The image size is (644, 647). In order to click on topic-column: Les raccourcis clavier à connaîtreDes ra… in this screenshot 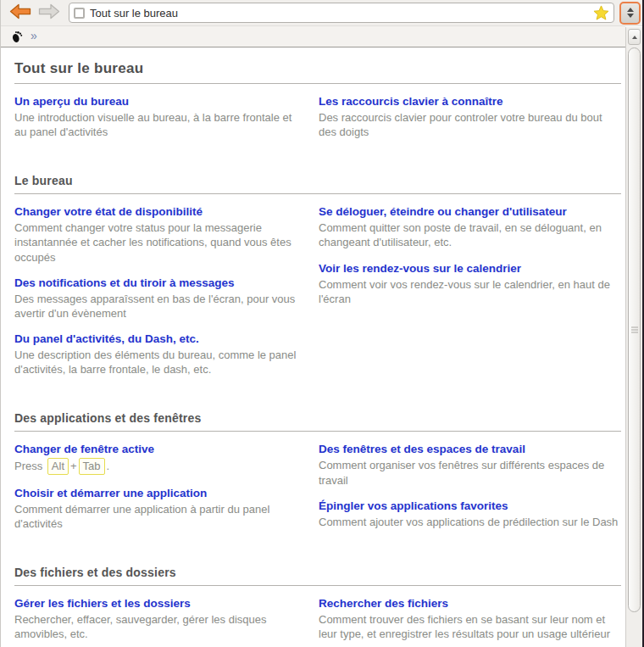, I will do `click(469, 123)`.